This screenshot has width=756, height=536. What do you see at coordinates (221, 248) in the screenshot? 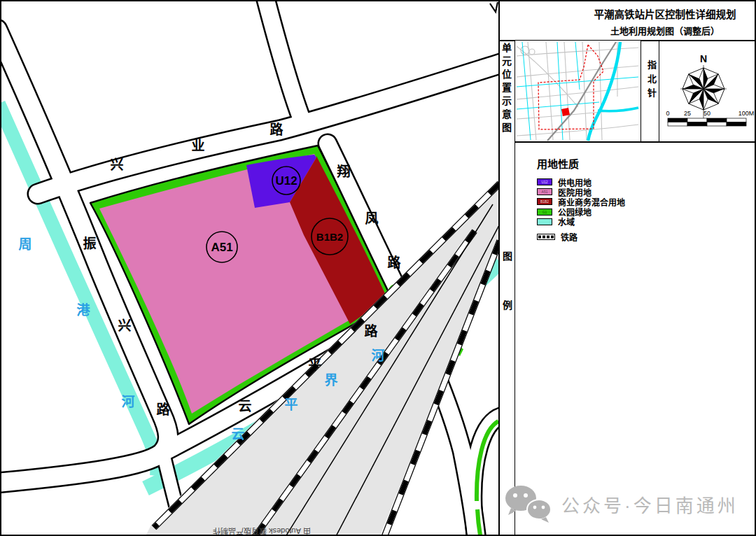
I see `parcel-label-a51: A51` at bounding box center [221, 248].